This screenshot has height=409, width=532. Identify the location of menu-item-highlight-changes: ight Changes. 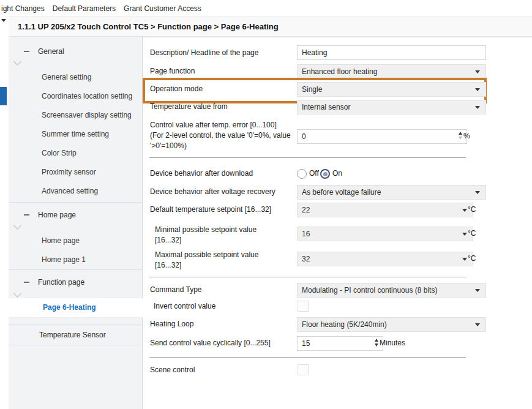
(23, 9).